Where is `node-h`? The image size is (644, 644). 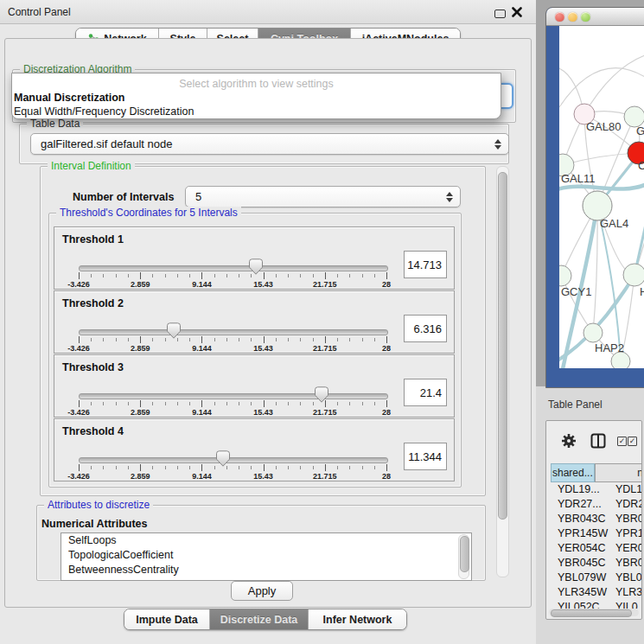
node-h is located at coordinates (634, 275).